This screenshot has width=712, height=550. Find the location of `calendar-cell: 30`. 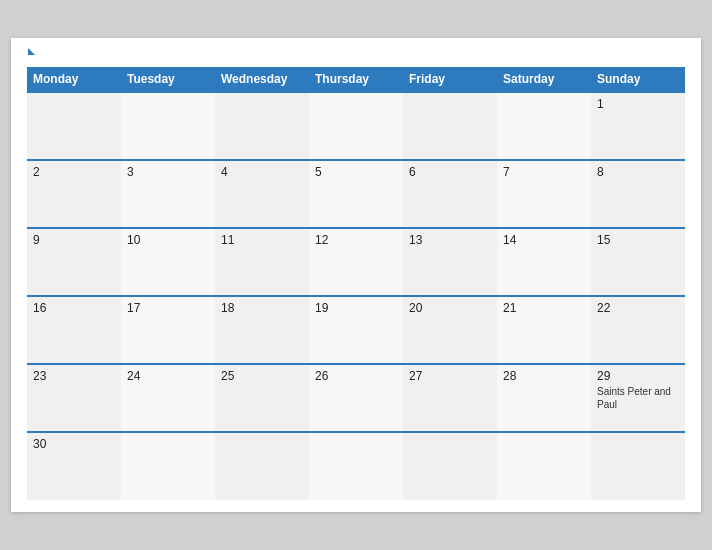

calendar-cell: 30 is located at coordinates (74, 466).